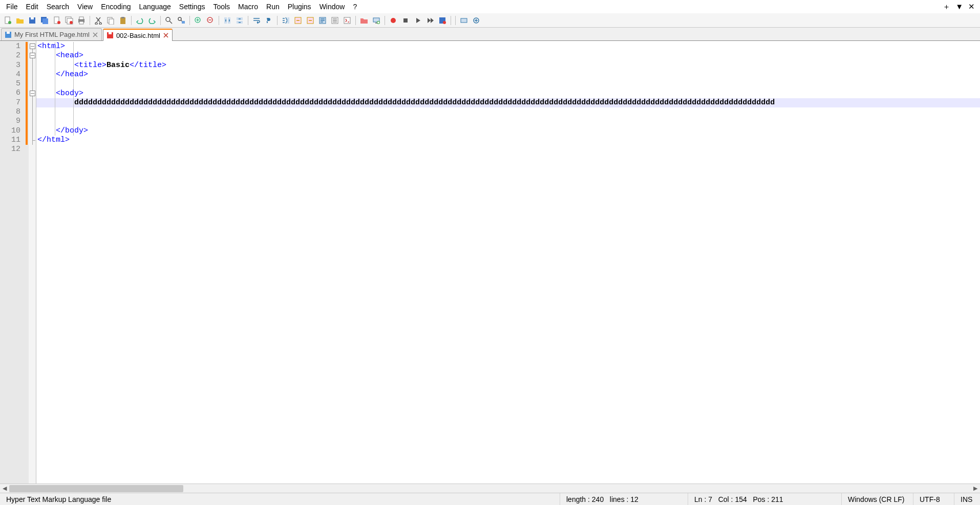 The image size is (980, 505). I want to click on menu-: ?, so click(355, 7).